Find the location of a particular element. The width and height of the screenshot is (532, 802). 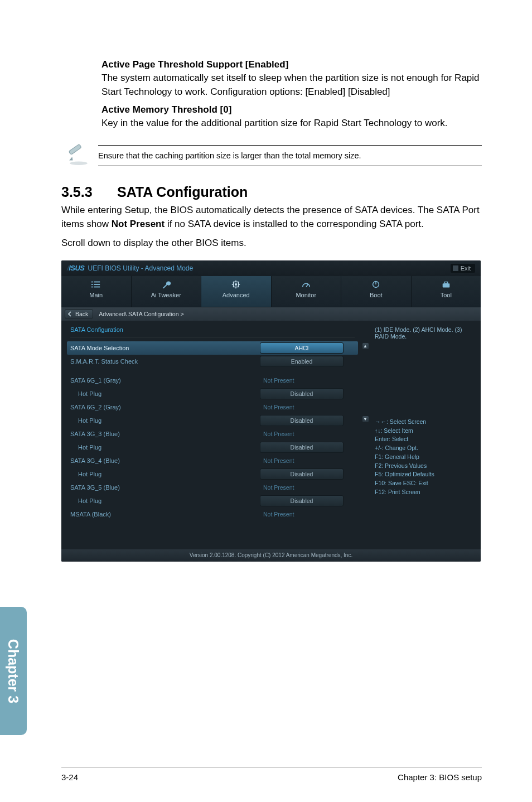

bios-title: UEFI BIOS Utility - Advanced Mode is located at coordinates (141, 268).